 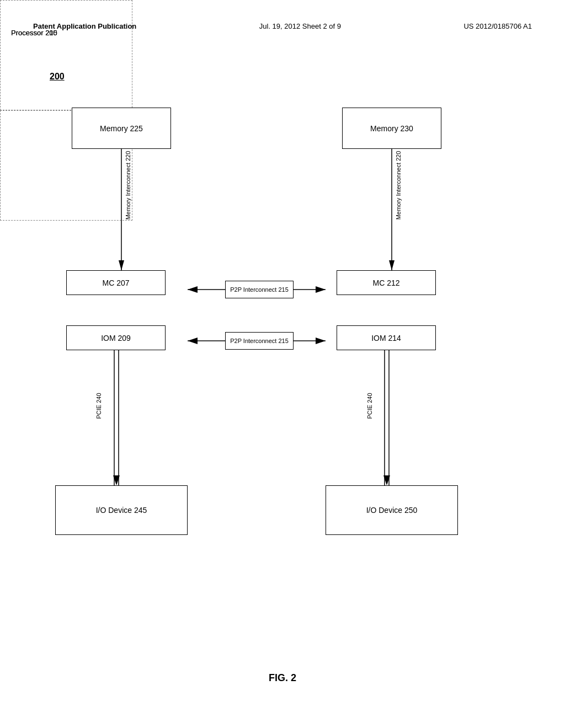 What do you see at coordinates (392, 510) in the screenshot?
I see `io-device-250-label: I/O Device 250` at bounding box center [392, 510].